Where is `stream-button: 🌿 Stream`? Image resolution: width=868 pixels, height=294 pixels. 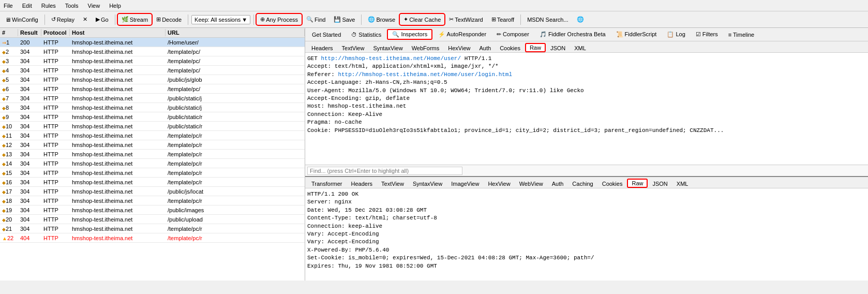
stream-button: 🌿 Stream is located at coordinates (134, 20).